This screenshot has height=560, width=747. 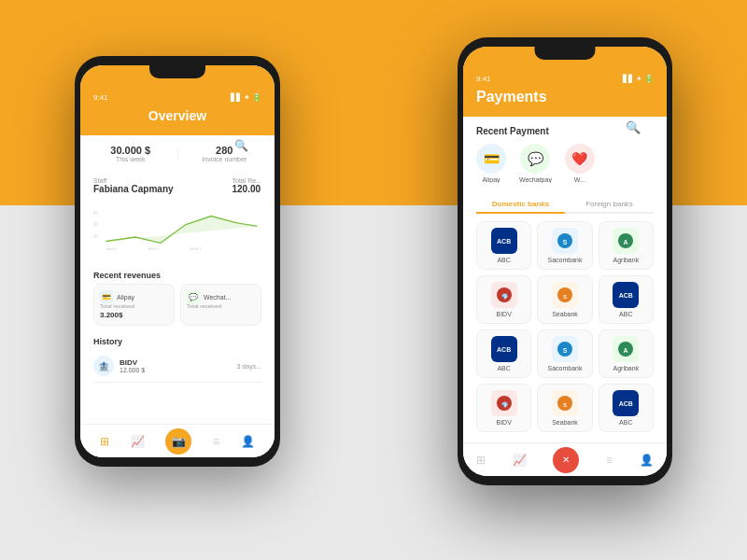 I want to click on svg-text: 10, so click(x=96, y=237).